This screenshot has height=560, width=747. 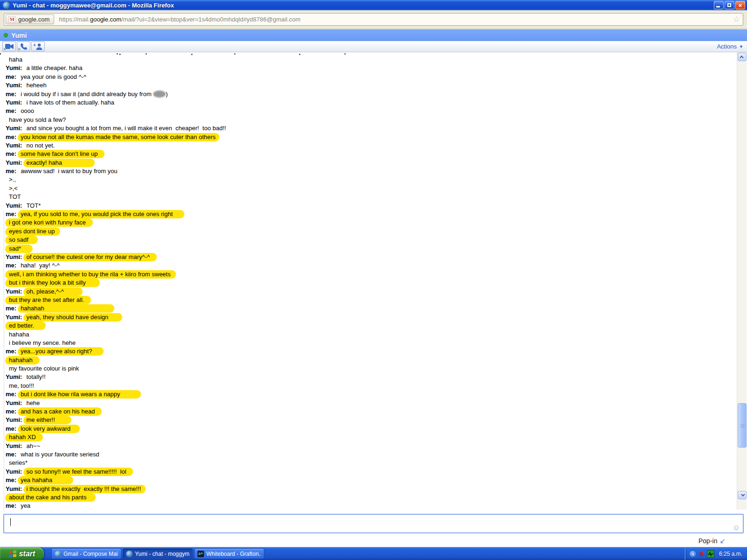 I want to click on minimize-button, so click(x=719, y=5).